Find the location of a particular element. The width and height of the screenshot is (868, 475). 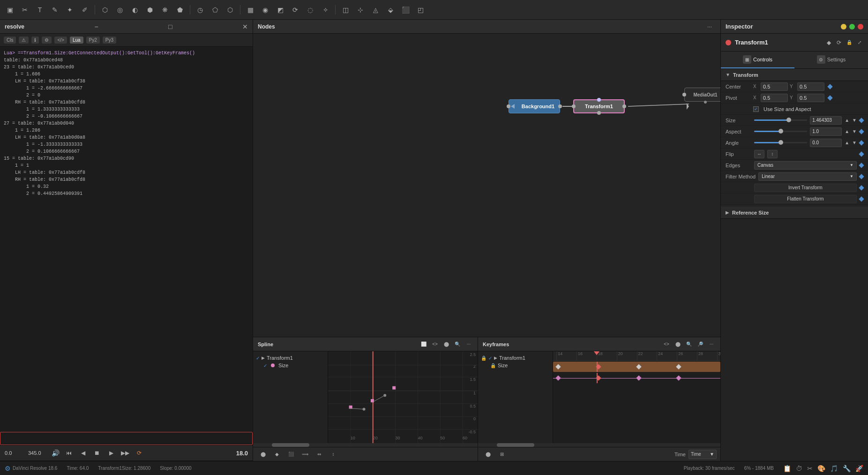

tool-extra1: ◫ is located at coordinates (345, 10).